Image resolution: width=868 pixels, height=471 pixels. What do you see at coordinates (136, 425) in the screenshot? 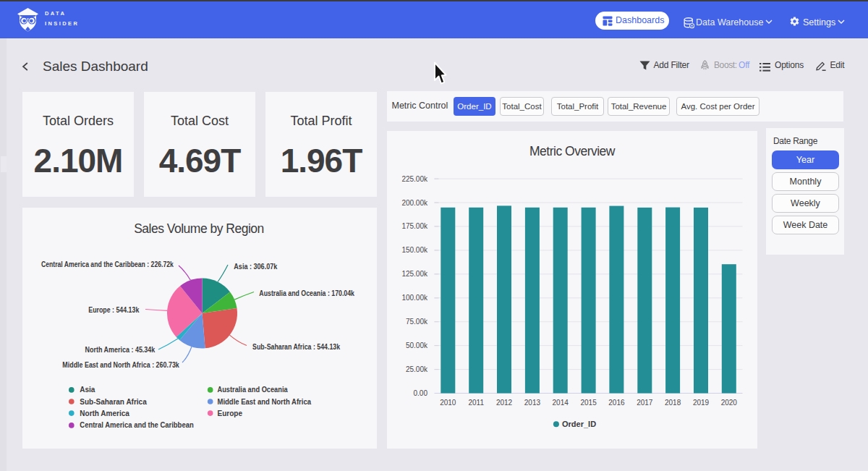
I see `svg-text:Central America and the Caribb: Central America and the Caribbean` at bounding box center [136, 425].